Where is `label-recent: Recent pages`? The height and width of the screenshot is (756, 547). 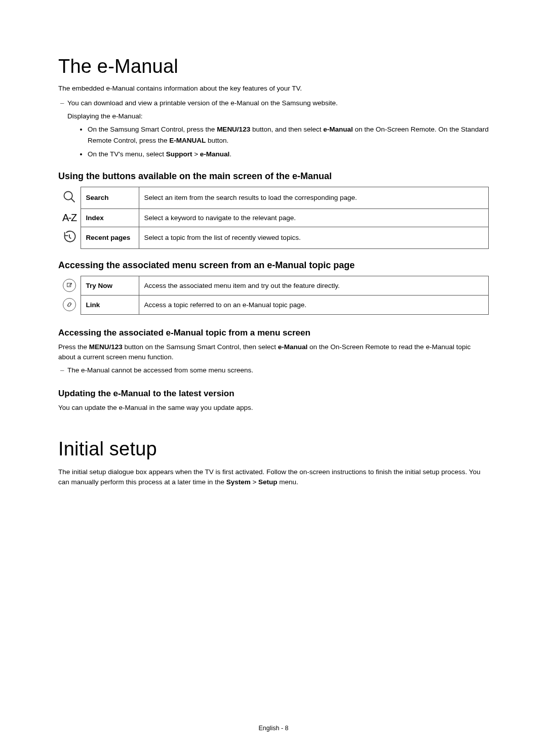 label-recent: Recent pages is located at coordinates (109, 238).